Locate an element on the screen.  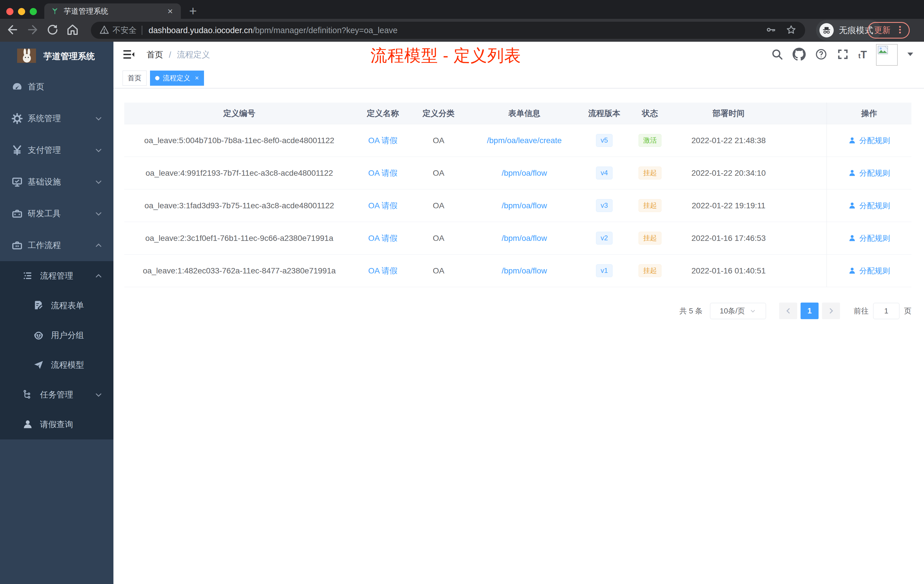
sidebar-item-label: 系统管理 is located at coordinates (45, 119).